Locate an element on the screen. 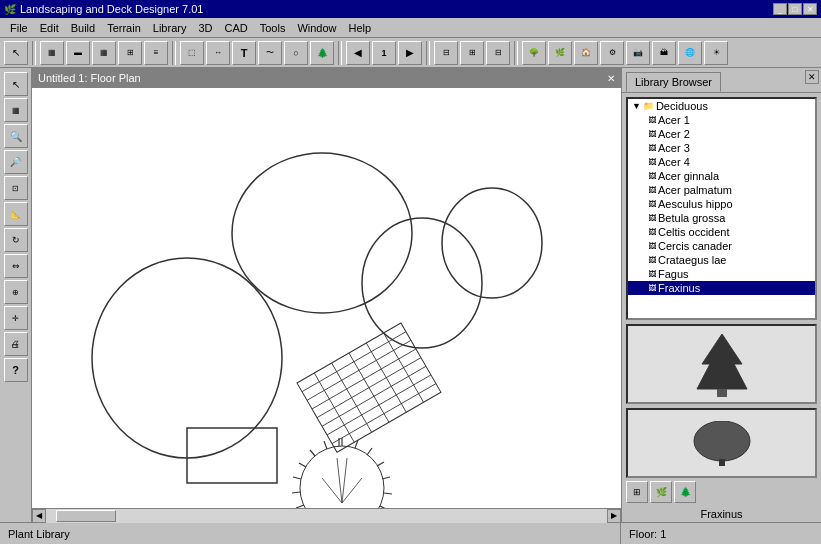  toolbar-cam1: ⊟ is located at coordinates (446, 53).